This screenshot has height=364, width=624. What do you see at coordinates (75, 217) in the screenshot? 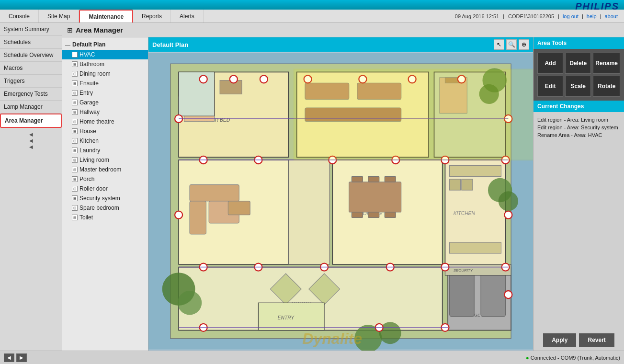
I see `tree-item-icon-toilet: ⊞` at bounding box center [75, 217].